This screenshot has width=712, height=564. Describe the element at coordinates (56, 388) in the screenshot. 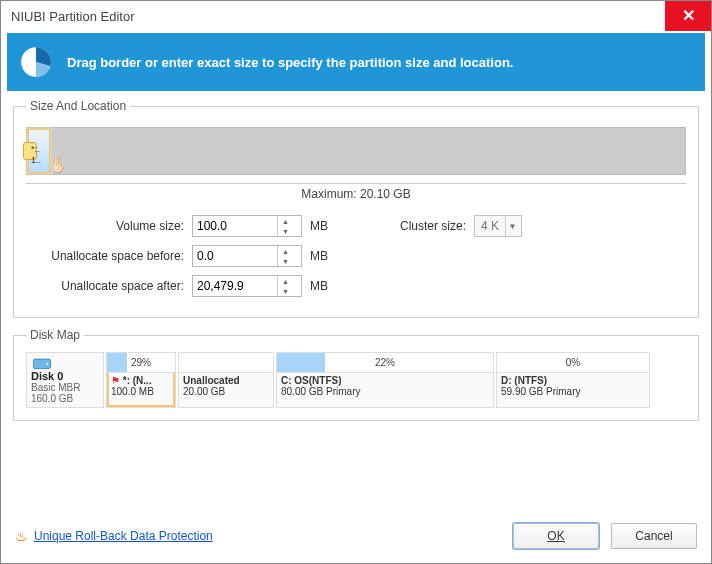

I see `disk-type: Basic MBR` at that location.